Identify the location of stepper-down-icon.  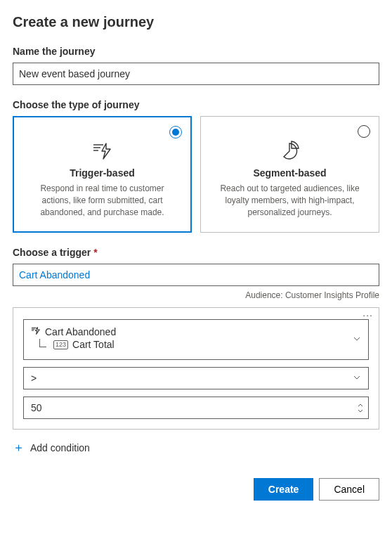
(360, 411).